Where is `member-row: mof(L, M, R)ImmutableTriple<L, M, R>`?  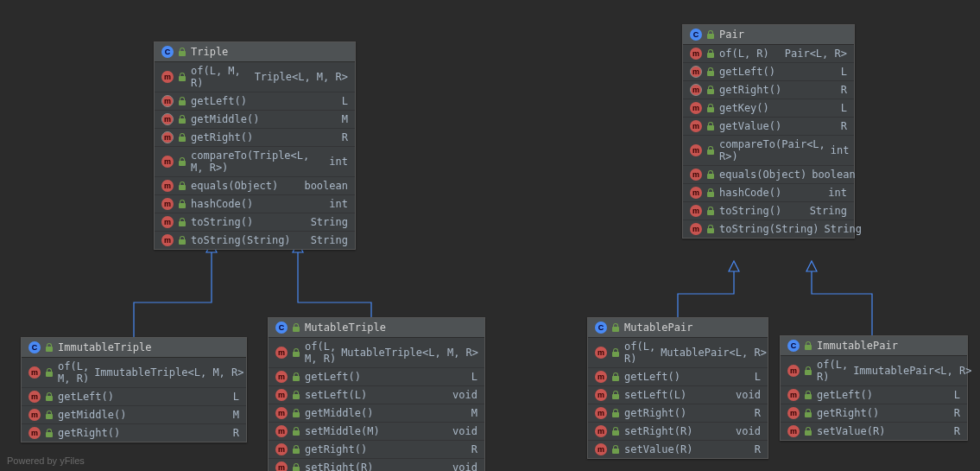
member-row: mof(L, M, R)ImmutableTriple<L, M, R> is located at coordinates (134, 373).